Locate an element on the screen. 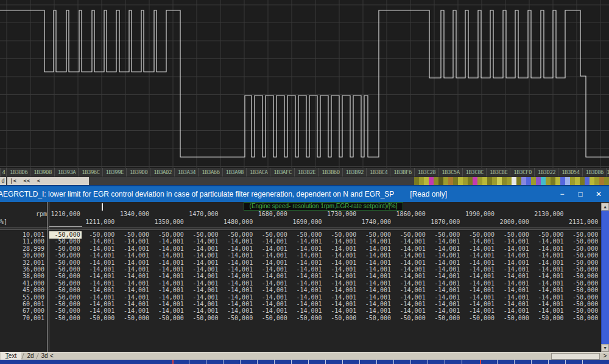 The image size is (609, 364). address-cell: 1B3AFC is located at coordinates (282, 172).